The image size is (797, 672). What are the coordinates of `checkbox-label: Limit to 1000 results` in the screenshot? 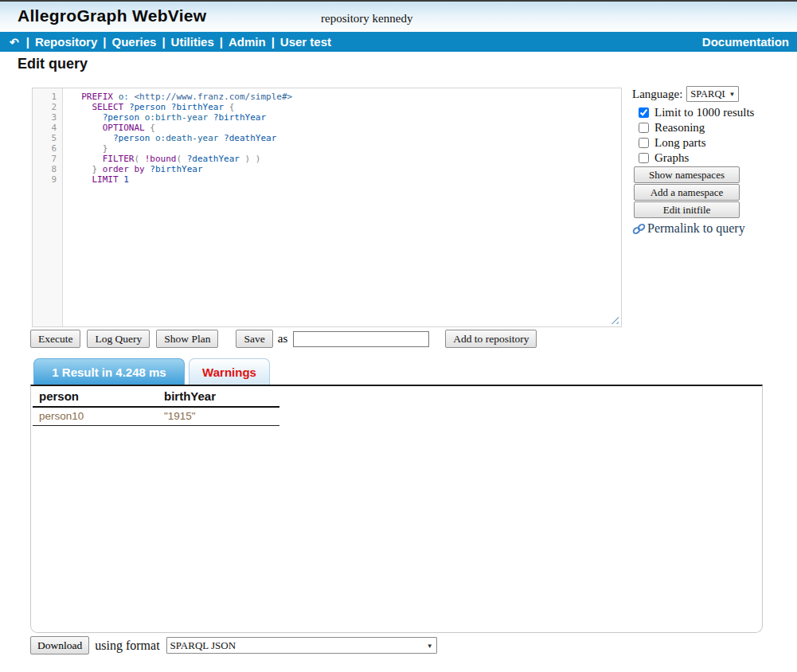 It's located at (704, 113).